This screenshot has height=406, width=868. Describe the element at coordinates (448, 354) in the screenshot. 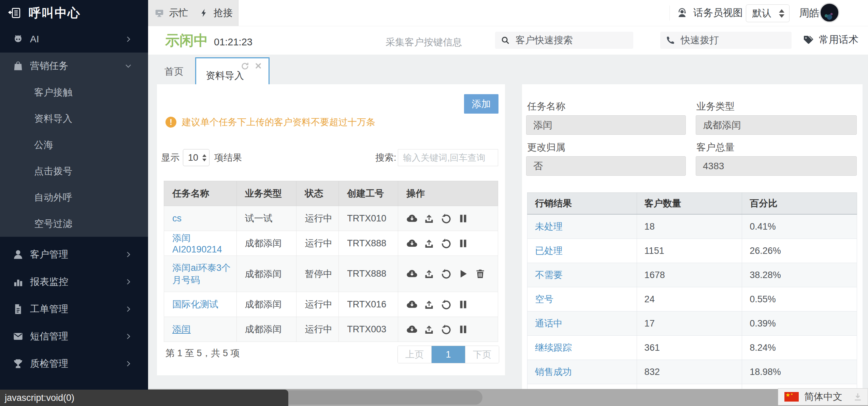

I see `page-1-button: 1` at that location.